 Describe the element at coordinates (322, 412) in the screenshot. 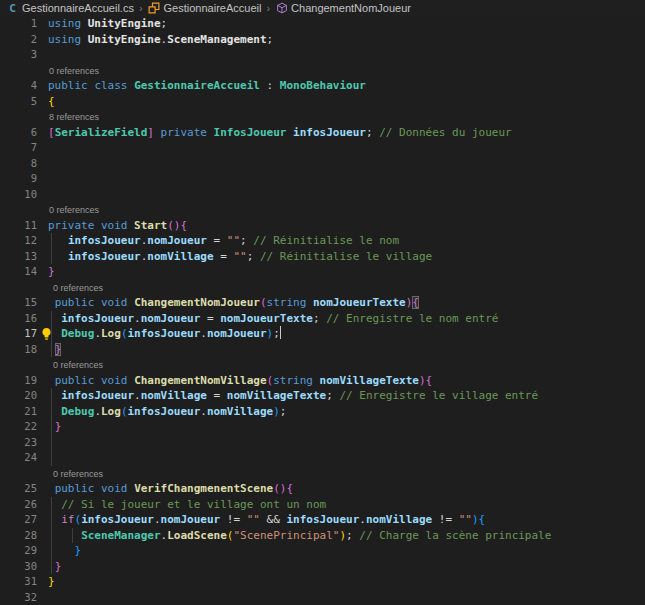

I see `code-line-21: 21 Debug.Log(infosJoueur.nomVillage);` at that location.